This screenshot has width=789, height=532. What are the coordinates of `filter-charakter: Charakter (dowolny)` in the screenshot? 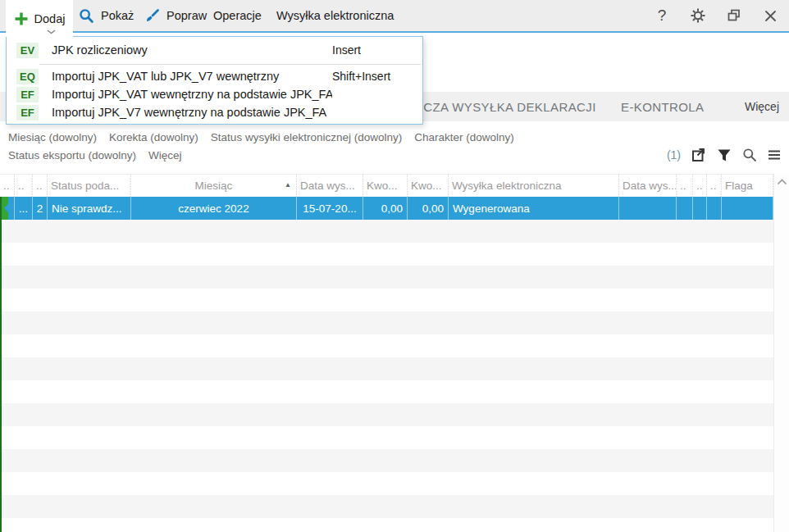 It's located at (464, 138).